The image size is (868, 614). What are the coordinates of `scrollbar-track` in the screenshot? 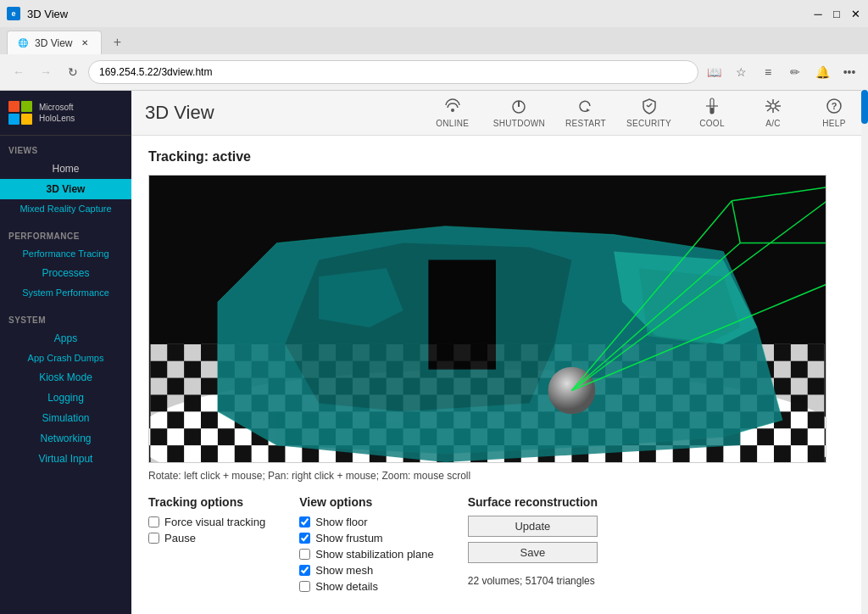 It's located at (865, 352).